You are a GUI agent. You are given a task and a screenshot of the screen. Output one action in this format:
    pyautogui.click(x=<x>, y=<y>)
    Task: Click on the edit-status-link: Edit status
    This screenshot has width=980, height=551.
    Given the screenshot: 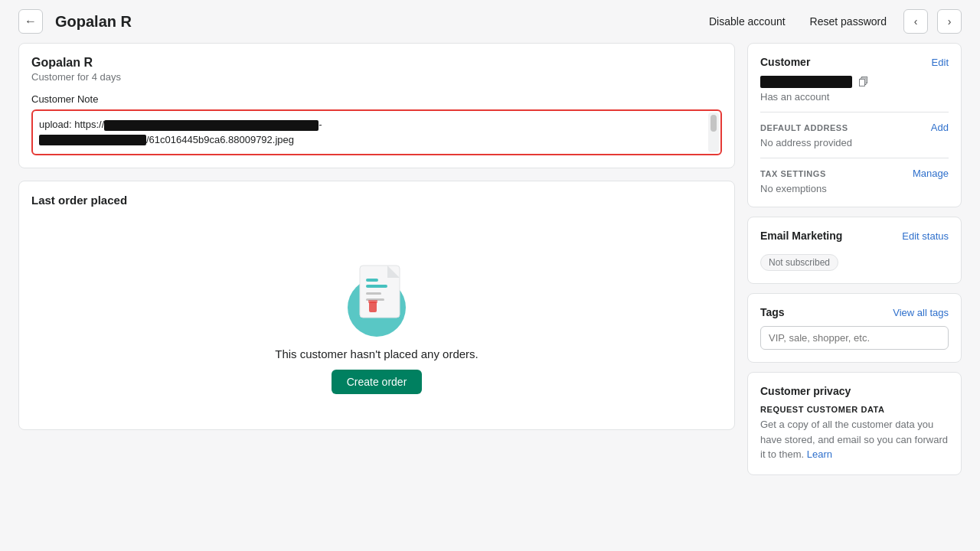 What is the action you would take?
    pyautogui.click(x=925, y=236)
    